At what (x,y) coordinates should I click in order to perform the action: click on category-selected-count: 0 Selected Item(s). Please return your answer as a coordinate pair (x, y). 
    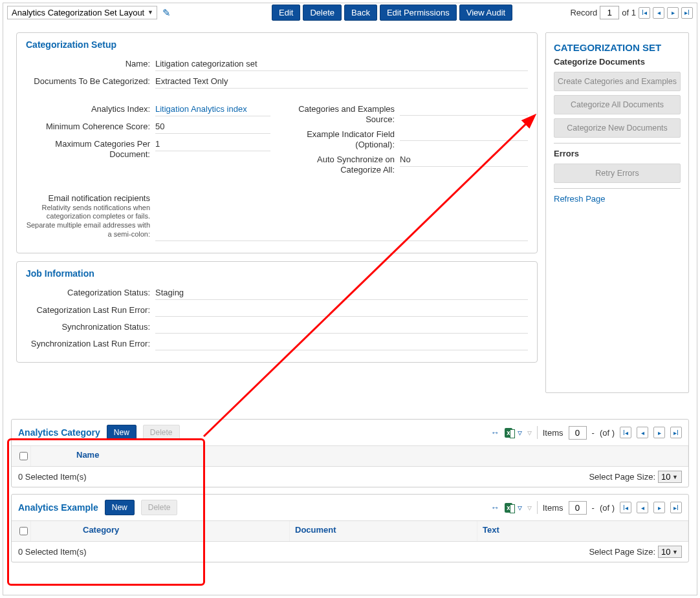
    Looking at the image, I should click on (52, 477).